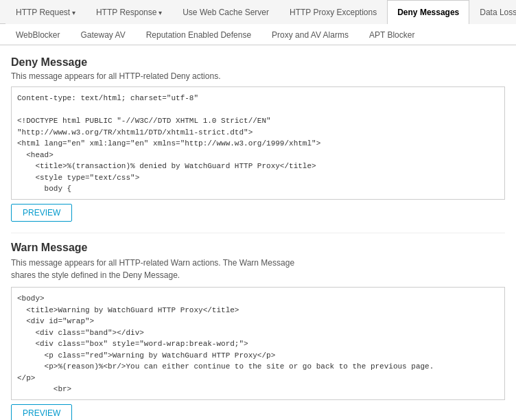 Image resolution: width=516 pixels, height=420 pixels. What do you see at coordinates (226, 12) in the screenshot?
I see `tab-use-web-cache-server: Use Web Cache Server` at bounding box center [226, 12].